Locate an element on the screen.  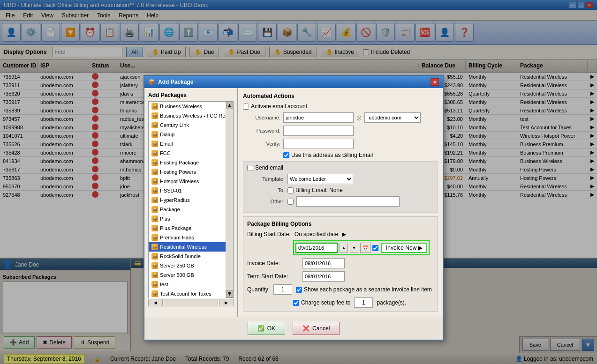
list-scroll-right: ▶ is located at coordinates (226, 303).